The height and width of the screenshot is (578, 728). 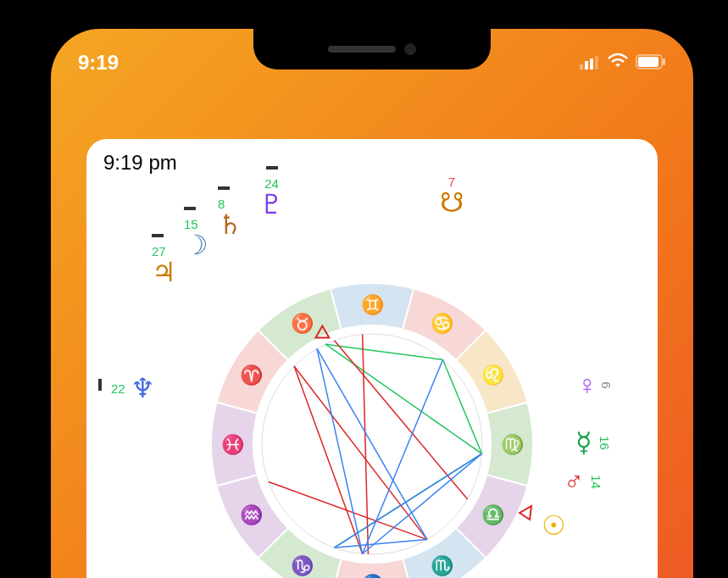 What do you see at coordinates (271, 204) in the screenshot?
I see `pluto-icon: ♇` at bounding box center [271, 204].